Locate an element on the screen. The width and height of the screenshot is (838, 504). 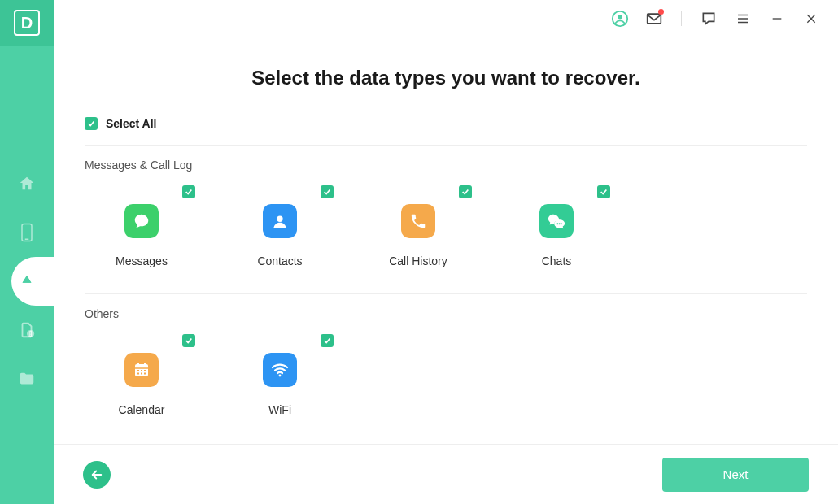
account-icon is located at coordinates (620, 19).